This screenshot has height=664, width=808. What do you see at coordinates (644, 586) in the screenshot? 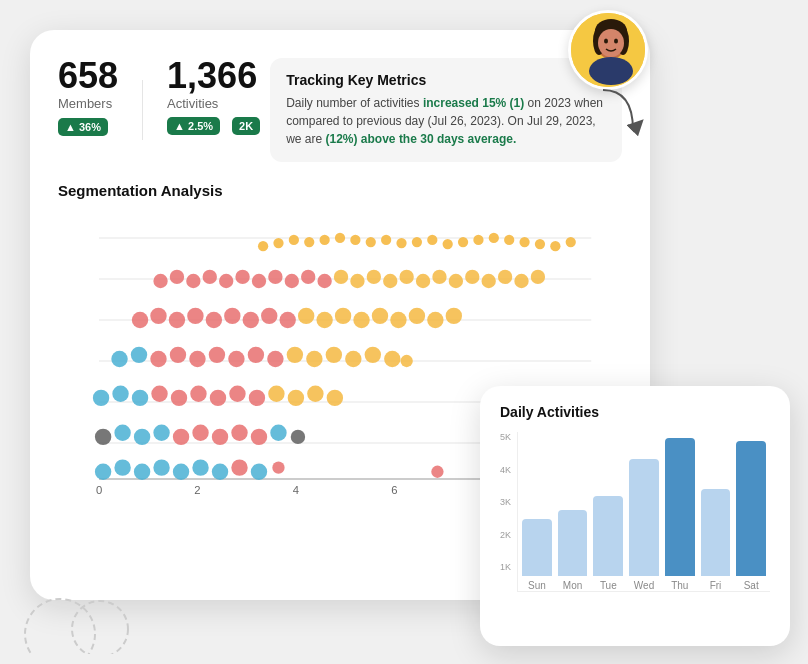
I see `bar-label-wed: Wed` at bounding box center [644, 586].